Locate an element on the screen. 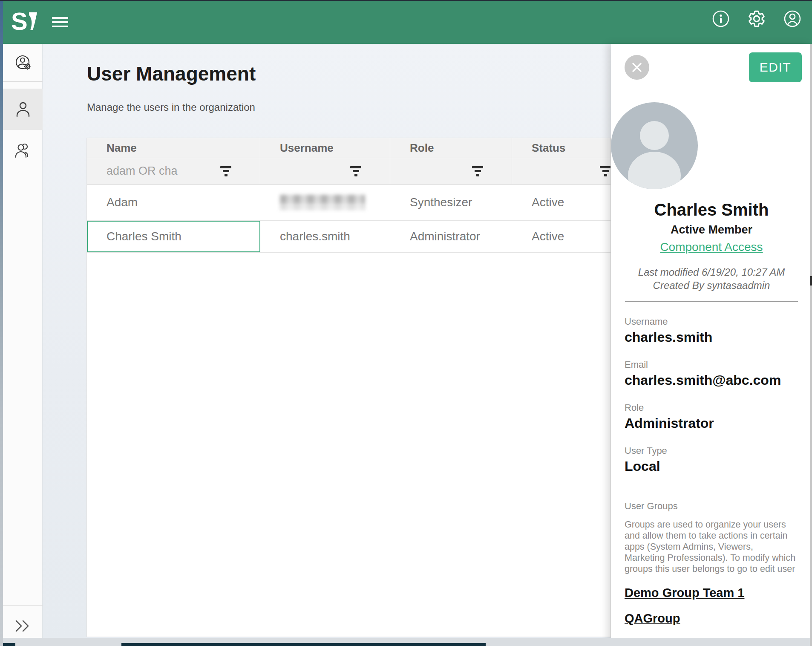  cell-name: Adam is located at coordinates (174, 202).